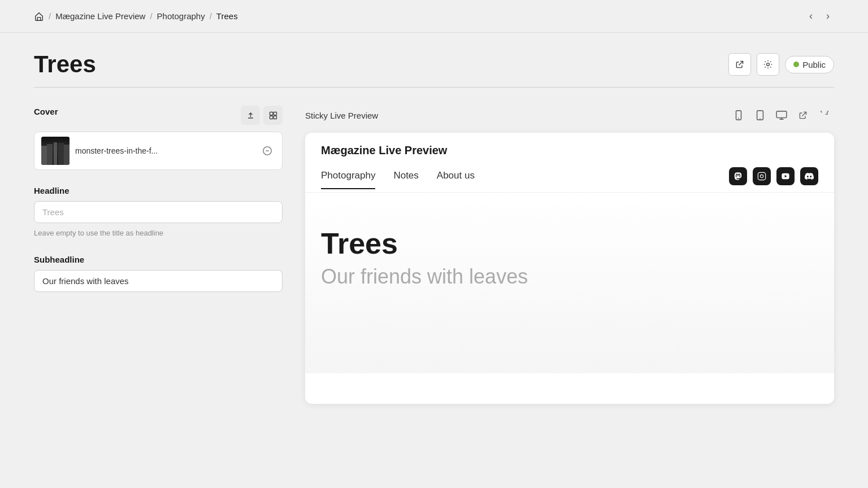 The width and height of the screenshot is (868, 488). What do you see at coordinates (809, 176) in the screenshot?
I see `discord-icon-button` at bounding box center [809, 176].